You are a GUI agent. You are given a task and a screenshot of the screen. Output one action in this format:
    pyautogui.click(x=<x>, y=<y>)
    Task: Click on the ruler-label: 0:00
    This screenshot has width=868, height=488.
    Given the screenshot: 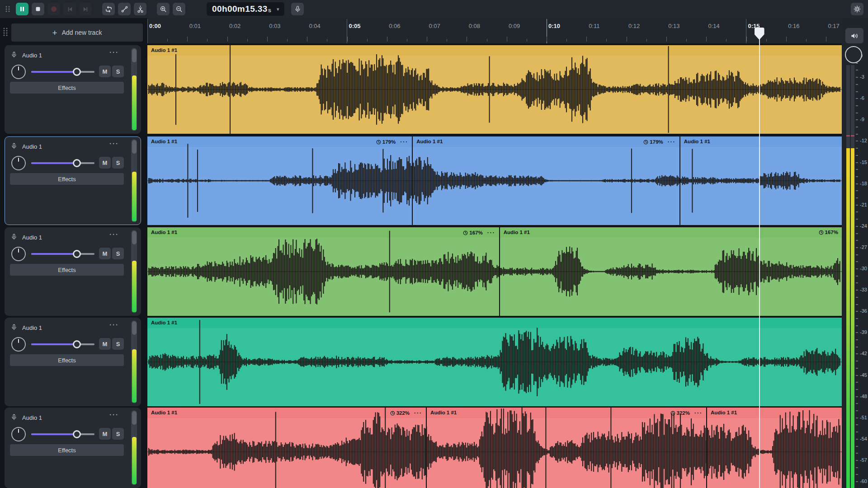 What is the action you would take?
    pyautogui.click(x=155, y=26)
    